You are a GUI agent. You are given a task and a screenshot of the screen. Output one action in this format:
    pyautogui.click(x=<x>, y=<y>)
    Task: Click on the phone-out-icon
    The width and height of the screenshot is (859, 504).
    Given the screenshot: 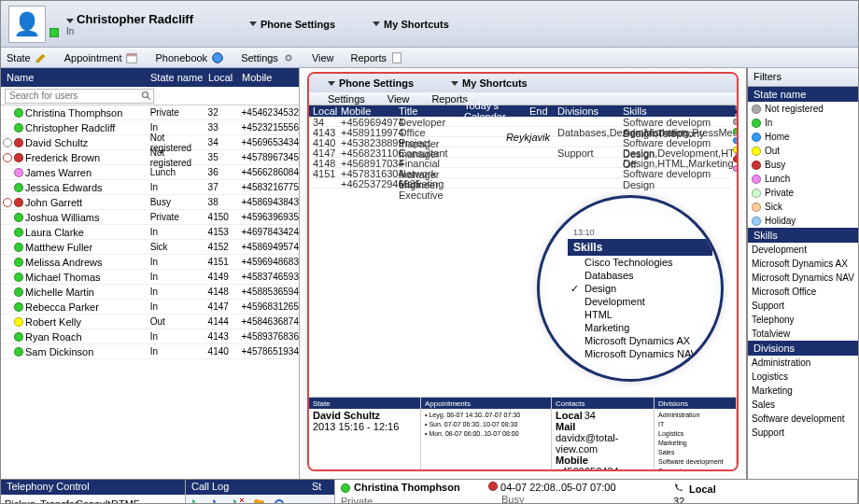 What is the action you would take?
    pyautogui.click(x=218, y=500)
    